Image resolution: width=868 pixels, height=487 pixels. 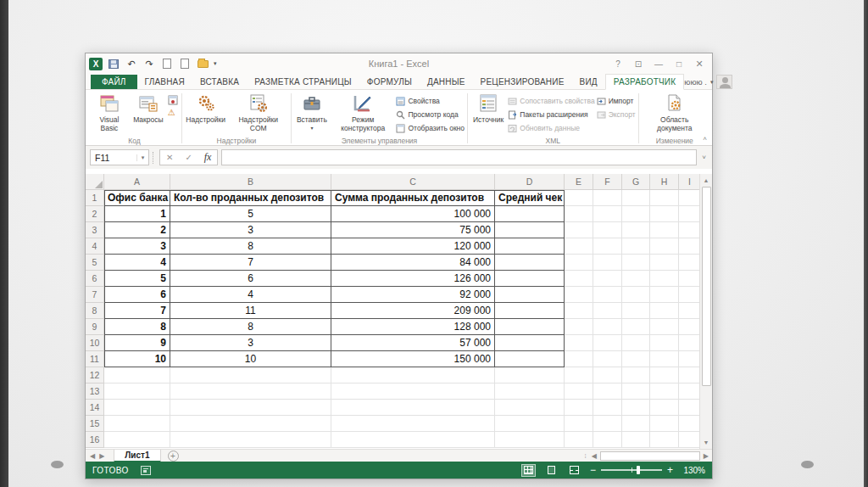 I want to click on cell-I4, so click(x=690, y=246).